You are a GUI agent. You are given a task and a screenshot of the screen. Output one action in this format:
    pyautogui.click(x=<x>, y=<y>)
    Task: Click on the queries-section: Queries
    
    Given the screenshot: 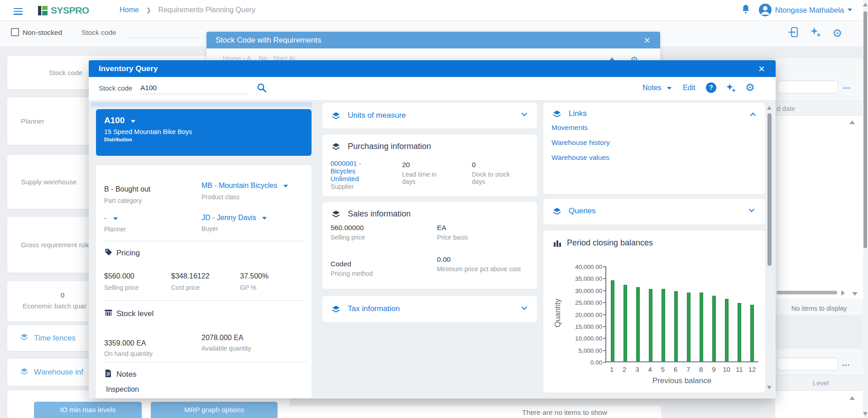 What is the action you would take?
    pyautogui.click(x=654, y=212)
    